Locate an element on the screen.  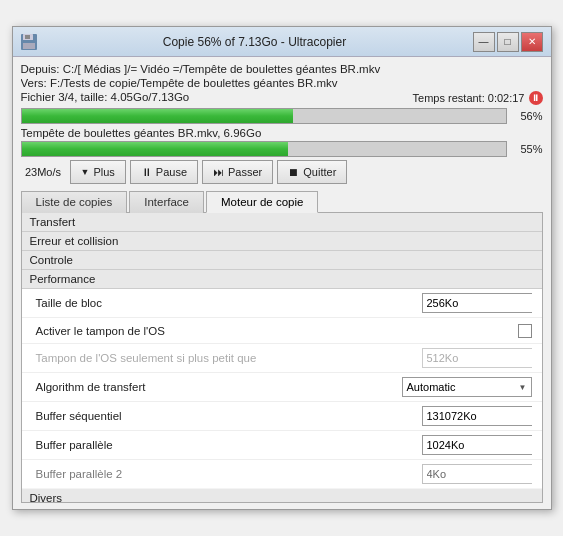
buffer-seq-label: Buffer séquentiel is located at coordinates (229, 416).